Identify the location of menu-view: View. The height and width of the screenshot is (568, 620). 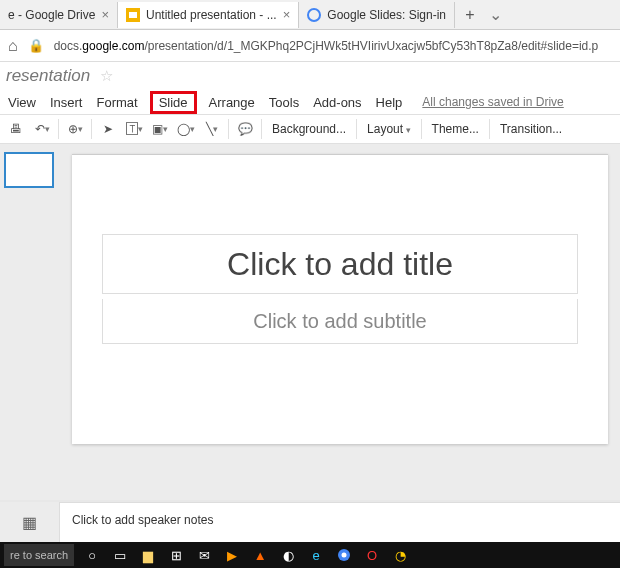
(22, 102).